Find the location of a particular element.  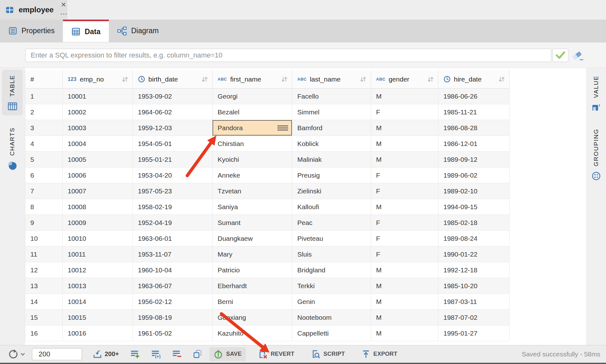

table-cell-emp_no: 10005 is located at coordinates (98, 160).